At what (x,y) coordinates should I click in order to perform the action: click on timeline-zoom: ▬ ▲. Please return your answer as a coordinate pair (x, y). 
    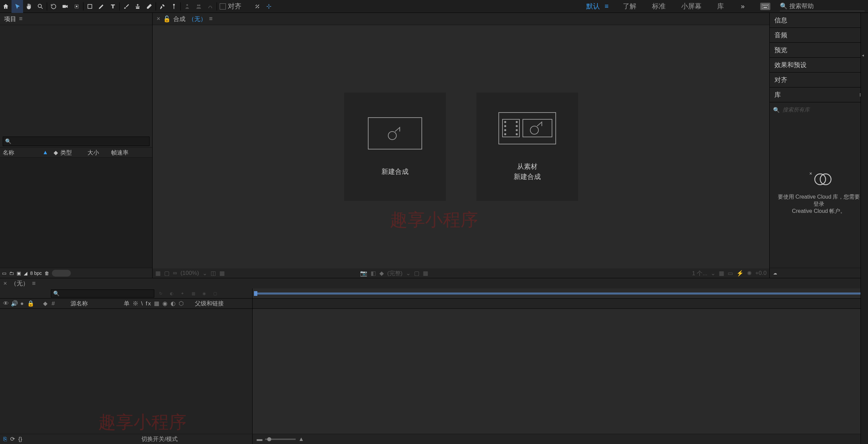
    Looking at the image, I should click on (560, 439).